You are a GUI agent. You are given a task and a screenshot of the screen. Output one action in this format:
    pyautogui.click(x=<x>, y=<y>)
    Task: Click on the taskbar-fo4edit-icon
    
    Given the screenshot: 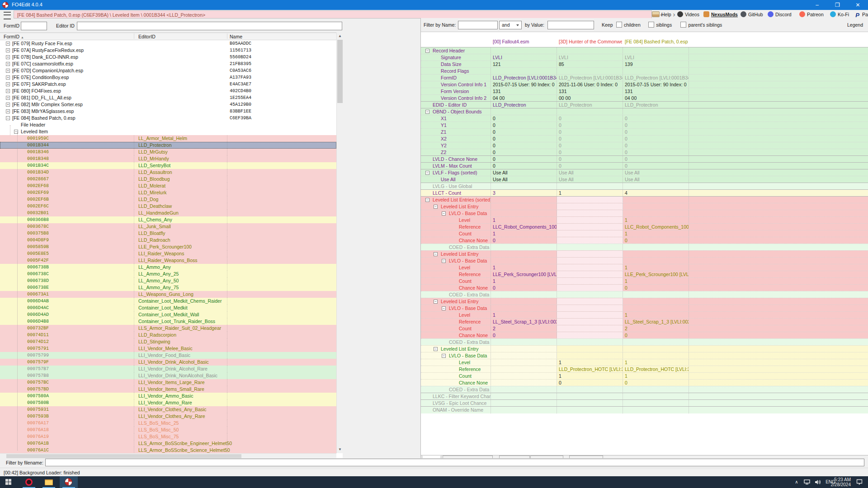 What is the action you would take?
    pyautogui.click(x=69, y=482)
    